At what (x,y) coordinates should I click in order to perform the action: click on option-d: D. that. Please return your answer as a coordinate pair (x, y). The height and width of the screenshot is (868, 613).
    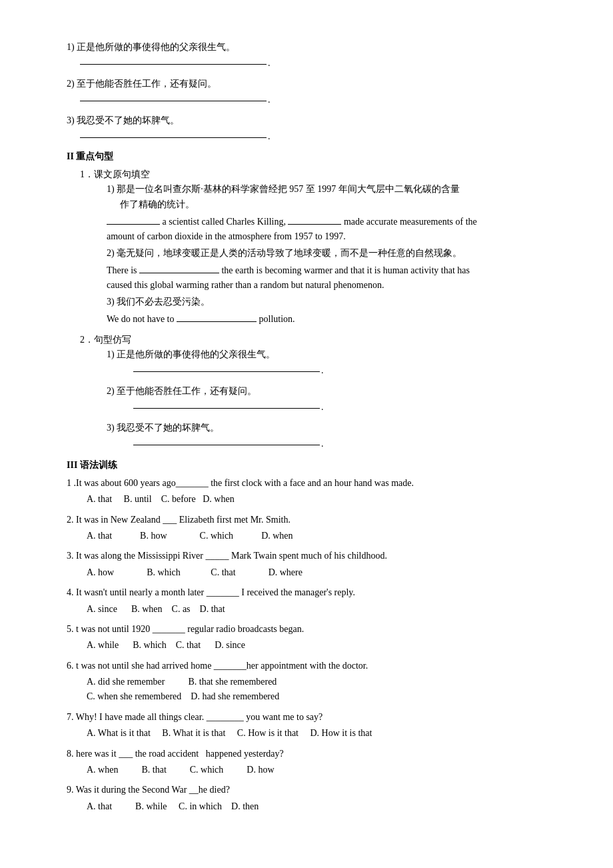
    Looking at the image, I should click on (213, 609).